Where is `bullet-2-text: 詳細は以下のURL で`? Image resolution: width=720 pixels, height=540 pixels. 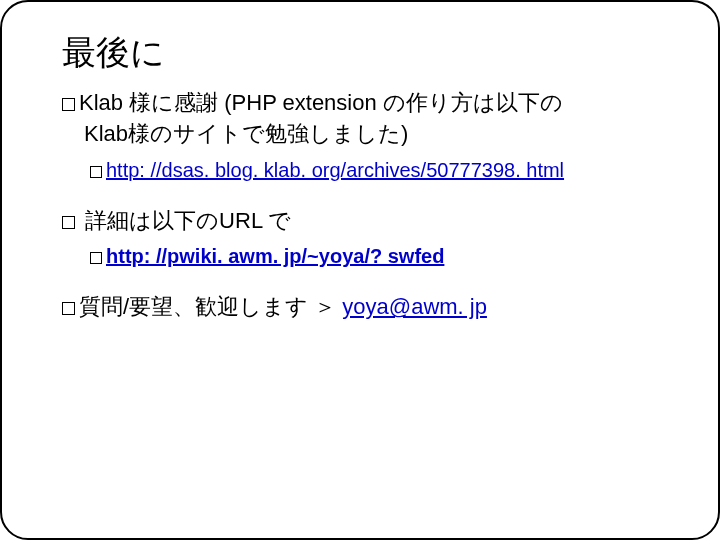 bullet-2-text: 詳細は以下のURL で is located at coordinates (185, 220).